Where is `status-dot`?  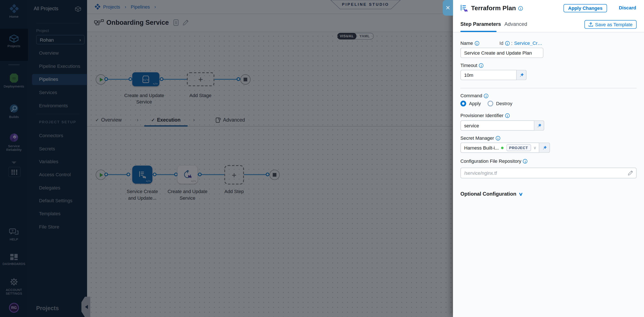
status-dot is located at coordinates (502, 148).